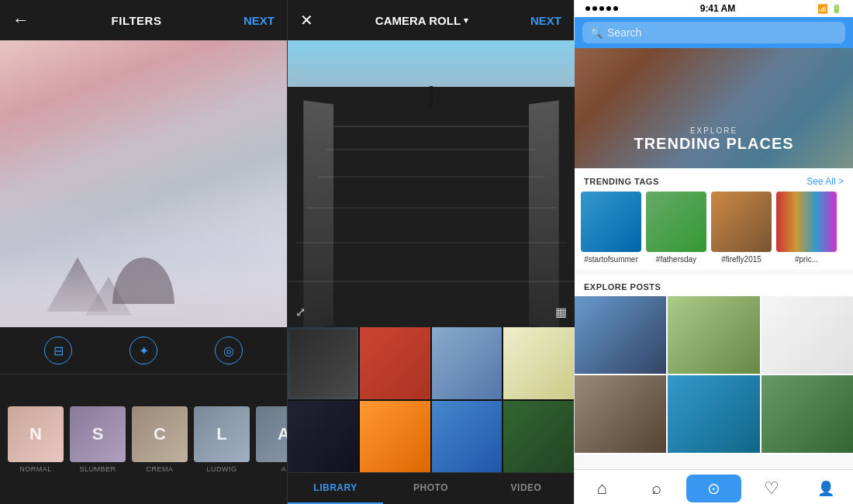 Image resolution: width=853 pixels, height=504 pixels. I want to click on explore-posts-header: EXPLORE POSTS, so click(713, 285).